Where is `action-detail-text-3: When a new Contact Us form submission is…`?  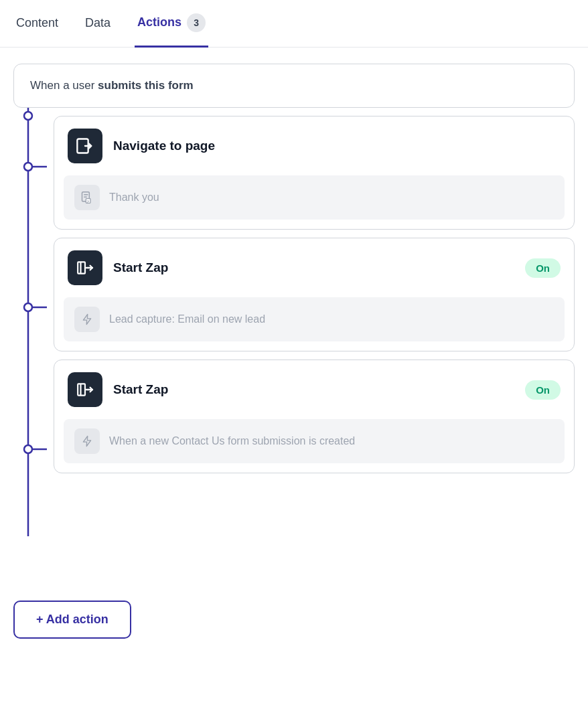
action-detail-text-3: When a new Contact Us form submission is… is located at coordinates (232, 441).